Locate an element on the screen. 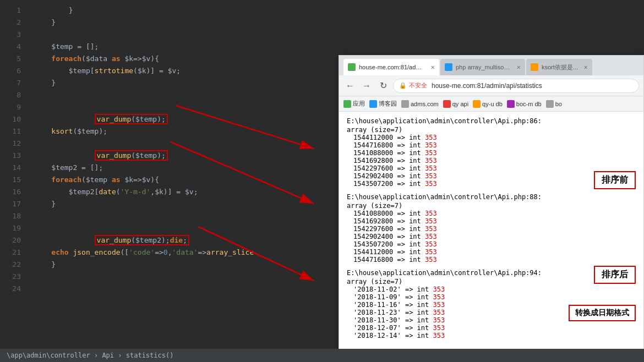  output-line-2-2: 1541692800 => int 353 is located at coordinates (491, 221).